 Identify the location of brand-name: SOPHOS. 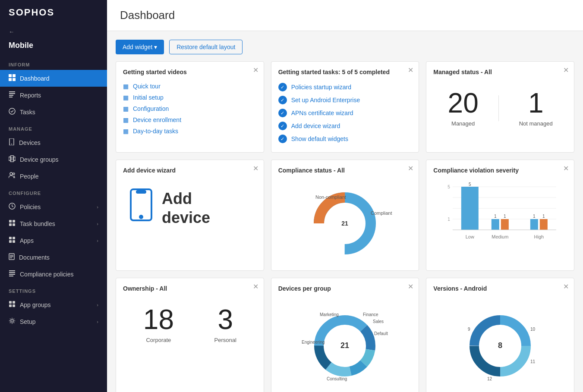
(32, 12).